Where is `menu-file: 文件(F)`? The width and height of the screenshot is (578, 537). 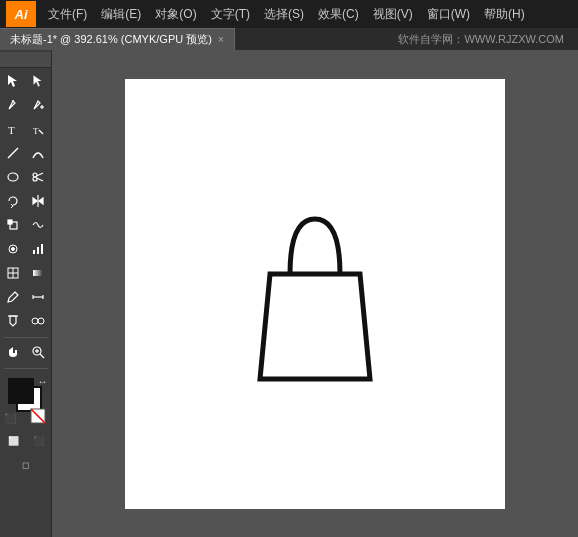 menu-file: 文件(F) is located at coordinates (68, 14).